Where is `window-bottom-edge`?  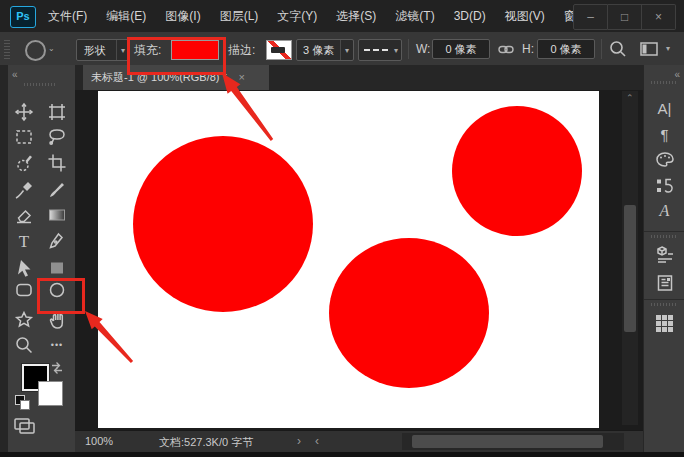
window-bottom-edge is located at coordinates (342, 454).